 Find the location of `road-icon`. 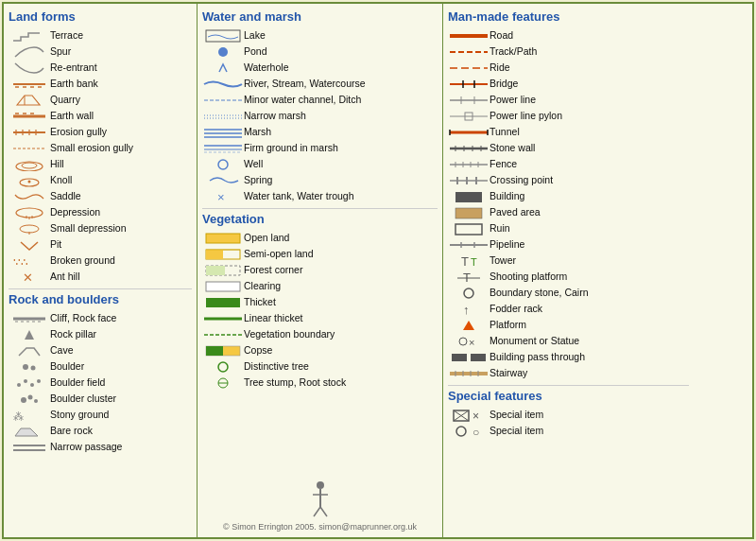

road-icon is located at coordinates (469, 36).